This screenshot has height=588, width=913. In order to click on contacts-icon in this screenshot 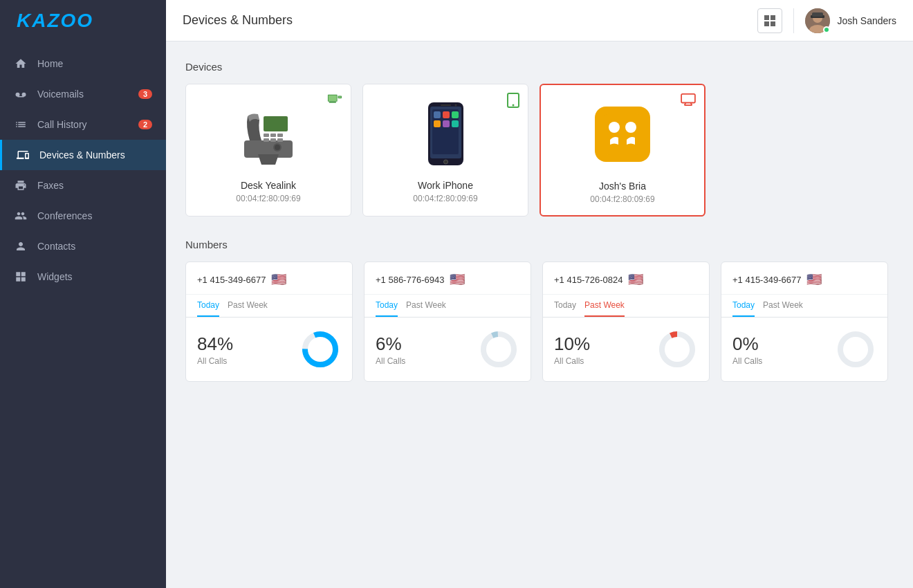, I will do `click(21, 246)`.